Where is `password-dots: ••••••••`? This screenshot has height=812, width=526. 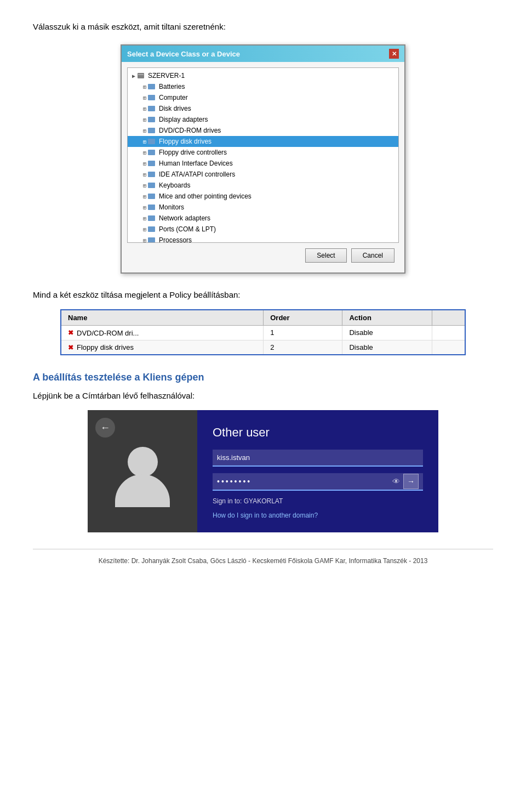 password-dots: •••••••• is located at coordinates (305, 481).